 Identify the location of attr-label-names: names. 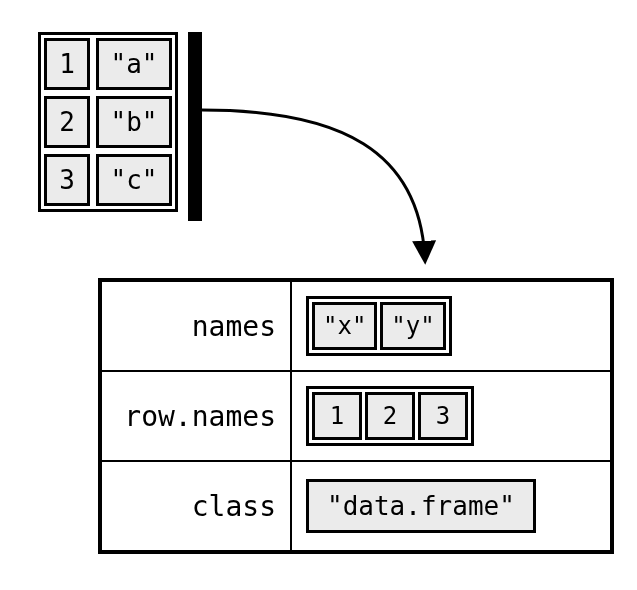
(196, 326).